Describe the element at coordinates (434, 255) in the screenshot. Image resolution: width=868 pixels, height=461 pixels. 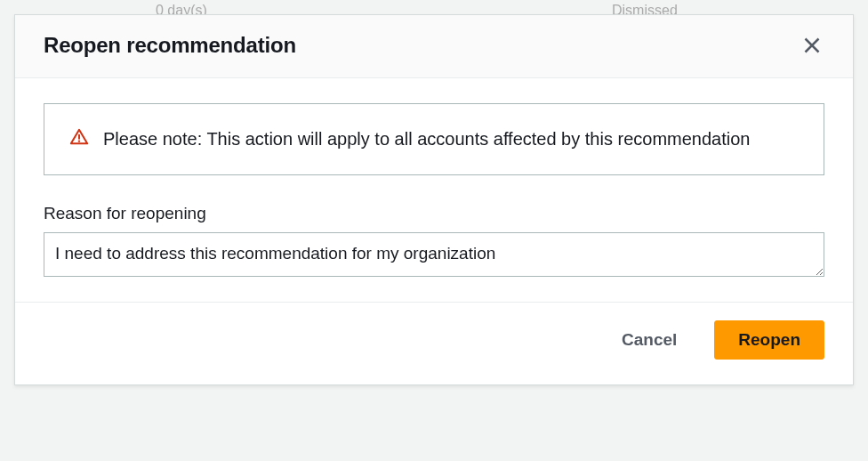
I see `reason-input` at that location.